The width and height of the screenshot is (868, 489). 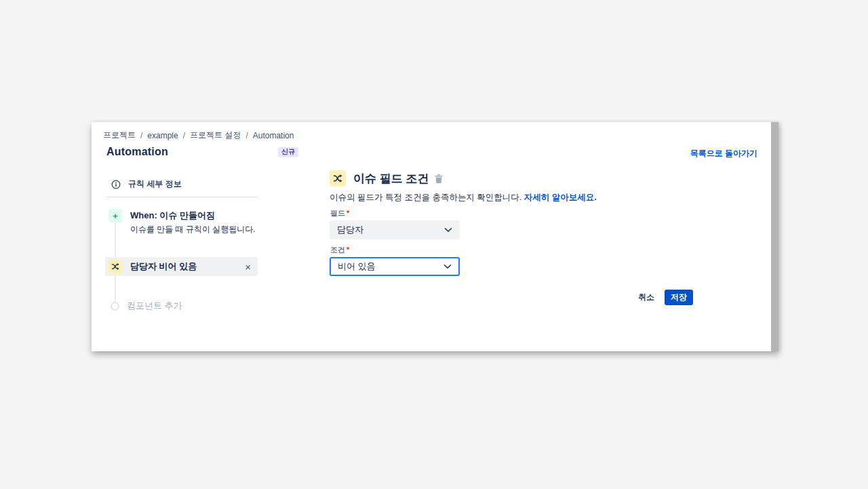 I want to click on field-select-value: 담당자, so click(x=391, y=230).